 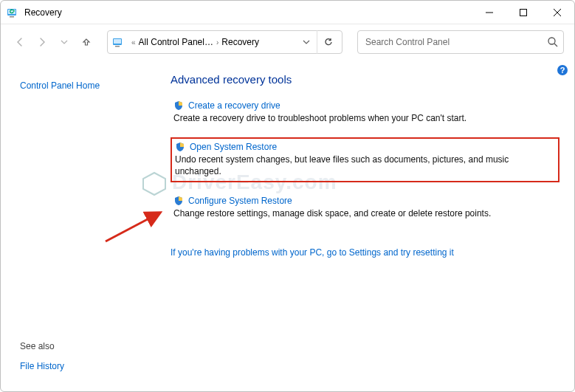 I want to click on maximize-button, so click(x=523, y=12).